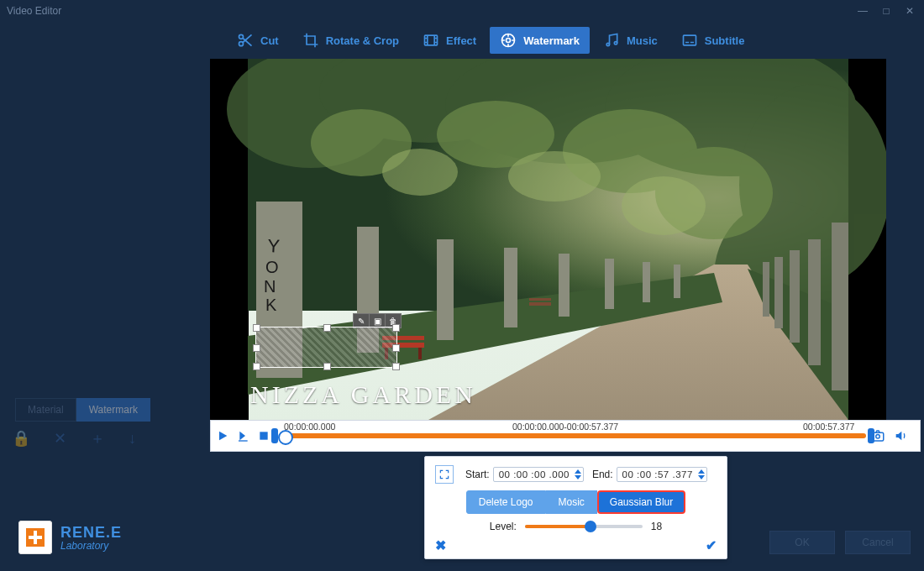  I want to click on main-toolbar: Cut Rotate & Crop Effect Watermark Music…, so click(462, 40).